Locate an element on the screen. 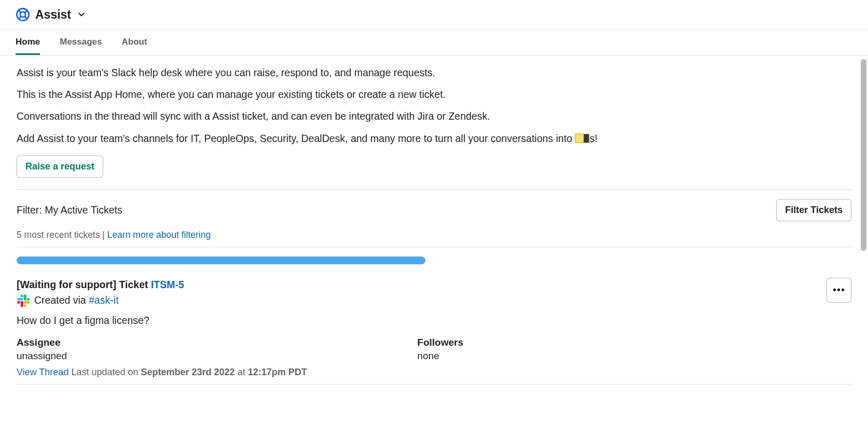  app-header: Assist is located at coordinates (434, 15).